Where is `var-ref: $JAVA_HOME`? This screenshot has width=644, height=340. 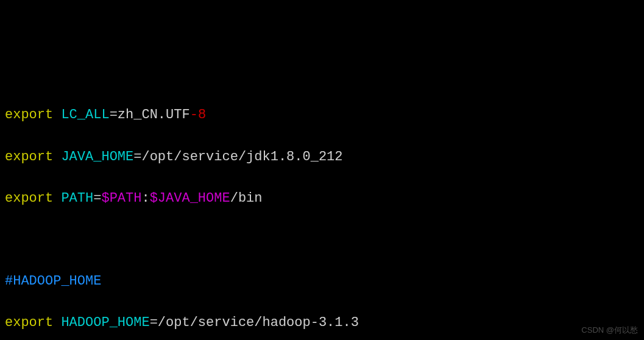 var-ref: $JAVA_HOME is located at coordinates (190, 199).